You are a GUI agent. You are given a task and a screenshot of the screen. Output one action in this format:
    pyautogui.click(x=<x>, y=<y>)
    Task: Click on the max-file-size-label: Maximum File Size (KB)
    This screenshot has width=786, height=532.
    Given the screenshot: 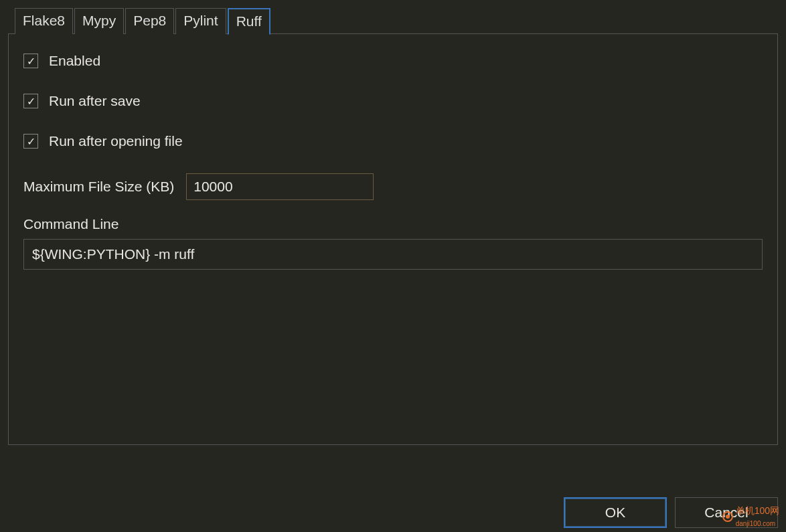 What is the action you would take?
    pyautogui.click(x=99, y=187)
    